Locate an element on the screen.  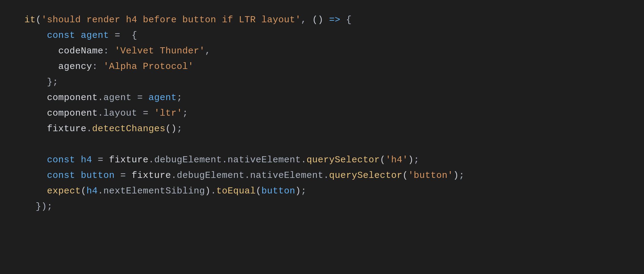
id-fixture-1: fixture is located at coordinates (67, 129).